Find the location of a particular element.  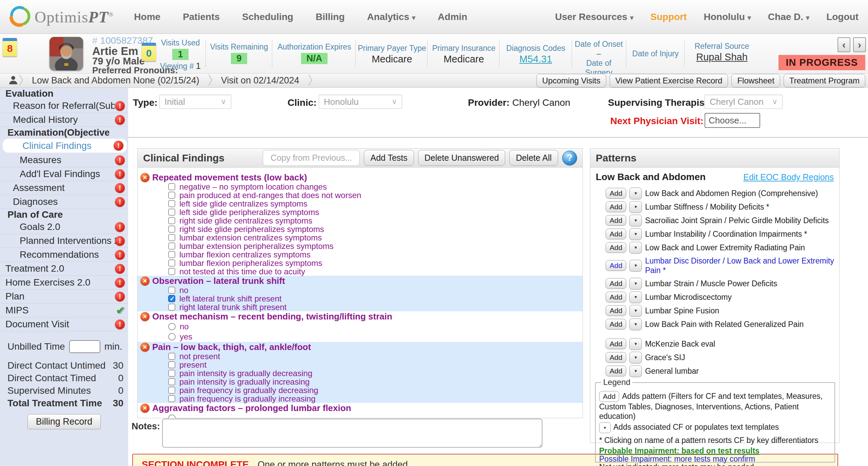

pattern-name: General lumbar is located at coordinates (672, 371).